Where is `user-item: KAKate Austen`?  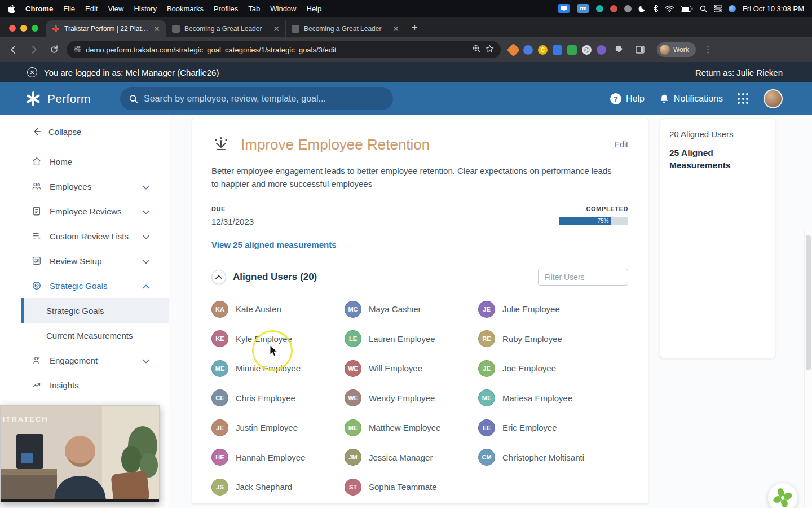
user-item: KAKate Austen is located at coordinates (278, 309).